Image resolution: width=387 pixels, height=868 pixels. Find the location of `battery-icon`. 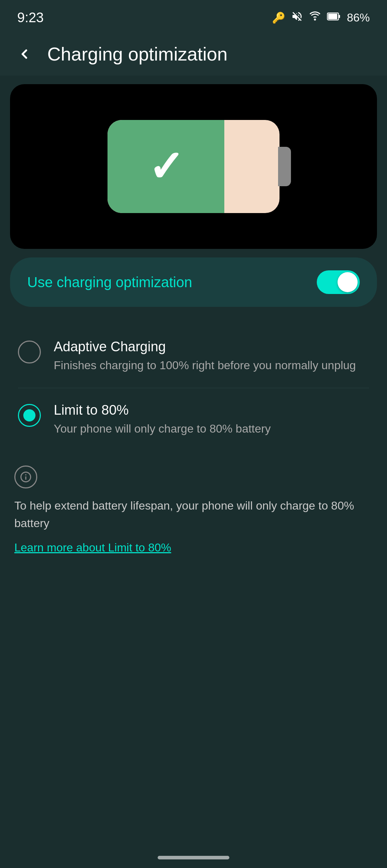

battery-icon is located at coordinates (334, 18).